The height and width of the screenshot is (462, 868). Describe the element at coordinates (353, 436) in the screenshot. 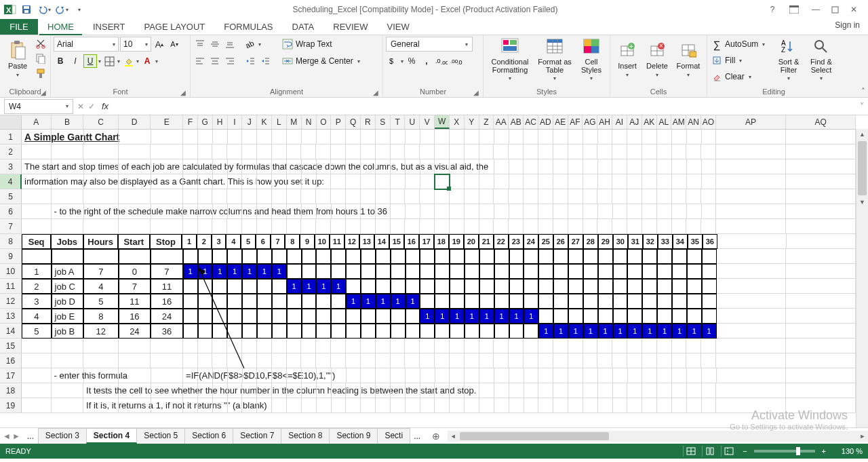

I see `sheet-tab: Section 9` at that location.